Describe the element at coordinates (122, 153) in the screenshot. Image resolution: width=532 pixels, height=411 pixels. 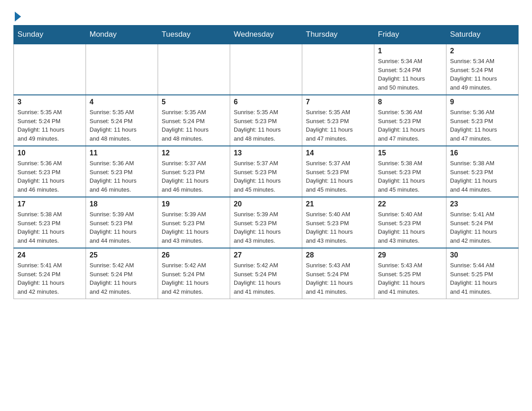
I see `day-number: 11` at that location.